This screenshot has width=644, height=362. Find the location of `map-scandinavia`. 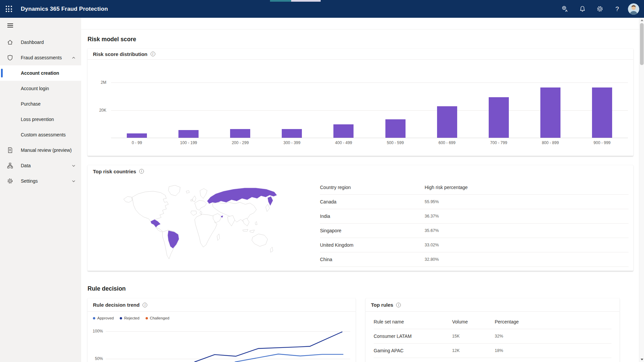

map-scandinavia is located at coordinates (204, 194).